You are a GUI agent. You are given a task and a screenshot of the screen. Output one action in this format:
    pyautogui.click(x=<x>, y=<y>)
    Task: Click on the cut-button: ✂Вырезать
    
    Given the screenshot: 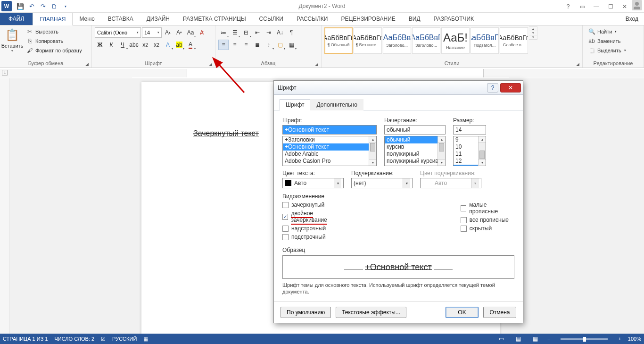 What is the action you would take?
    pyautogui.click(x=54, y=32)
    